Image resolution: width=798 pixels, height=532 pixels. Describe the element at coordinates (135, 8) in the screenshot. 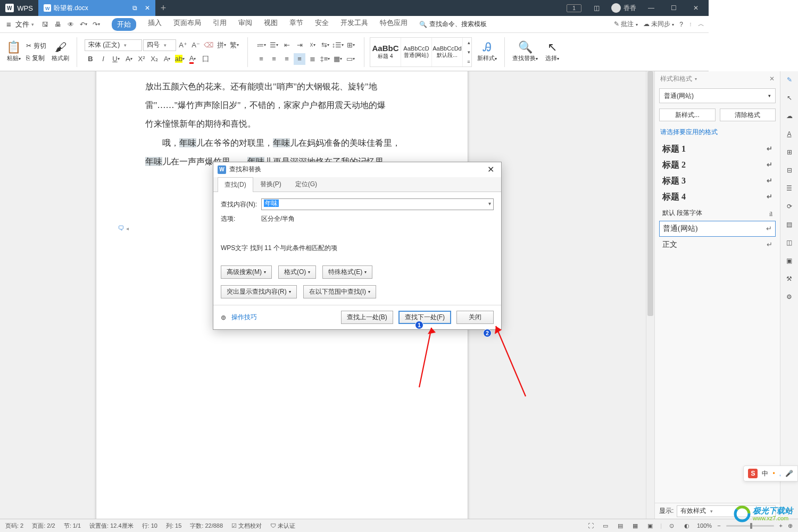

I see `tab-restore-icon: ⧉` at that location.